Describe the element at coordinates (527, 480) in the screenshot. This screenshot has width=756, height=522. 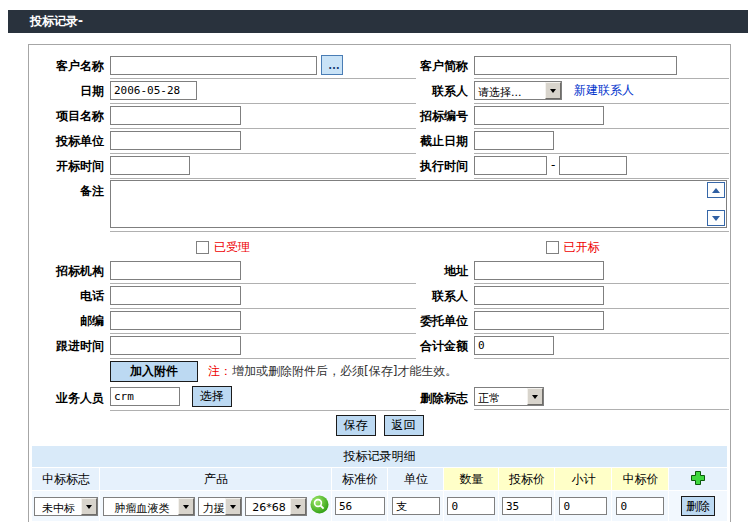
I see `col-bid-price: 投标价` at that location.